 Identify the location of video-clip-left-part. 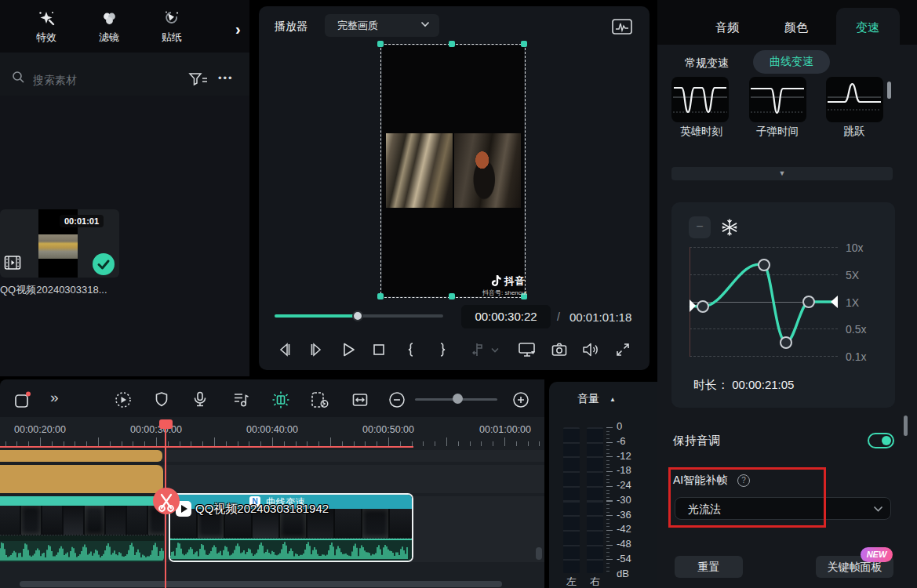
(82, 529).